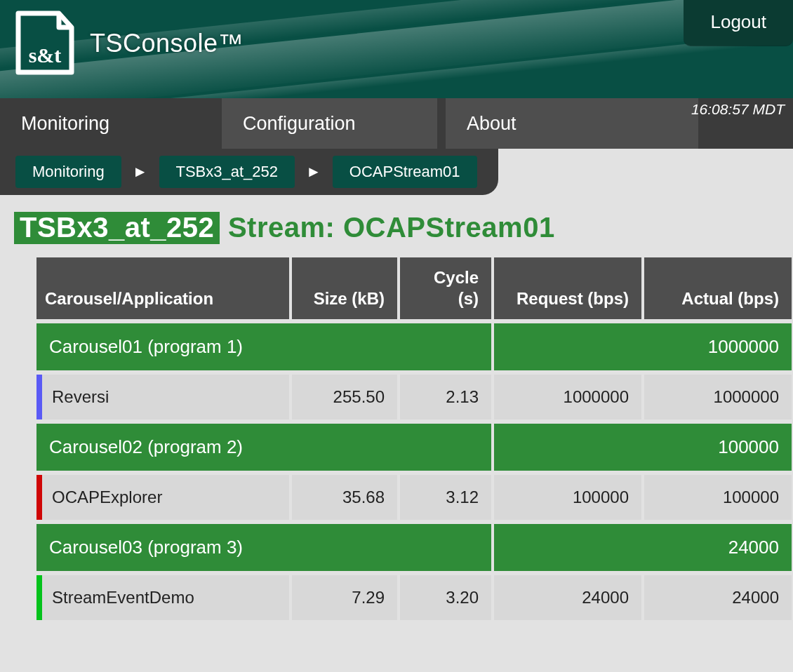 This screenshot has width=793, height=672. What do you see at coordinates (111, 123) in the screenshot?
I see `nav-monitoring: Monitoring` at bounding box center [111, 123].